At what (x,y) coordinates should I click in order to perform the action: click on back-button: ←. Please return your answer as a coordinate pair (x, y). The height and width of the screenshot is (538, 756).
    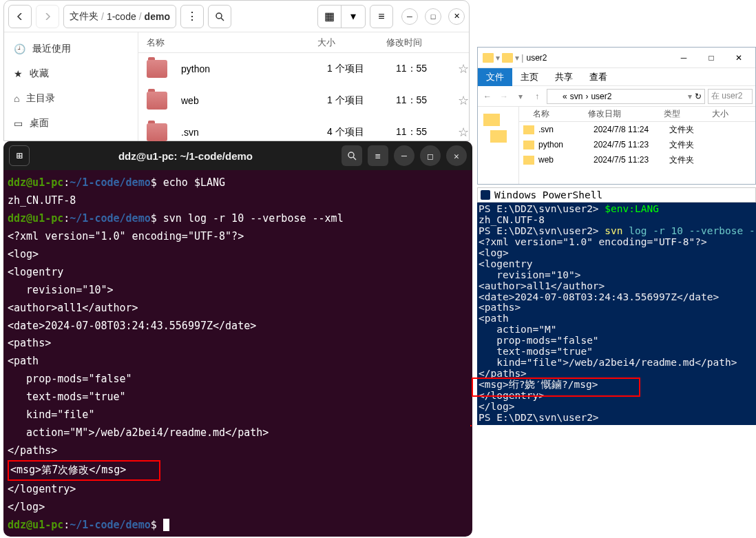
    Looking at the image, I should click on (487, 96).